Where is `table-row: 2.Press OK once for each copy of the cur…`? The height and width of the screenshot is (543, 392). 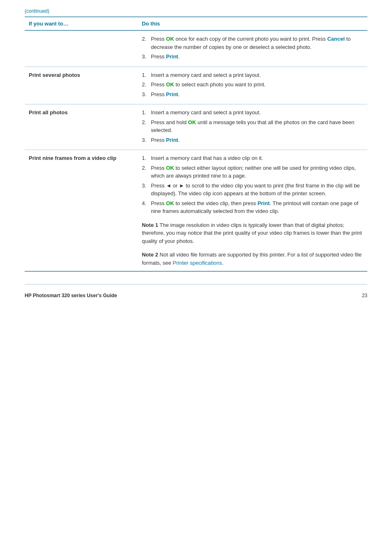 table-row: 2.Press OK once for each copy of the cur… is located at coordinates (196, 49).